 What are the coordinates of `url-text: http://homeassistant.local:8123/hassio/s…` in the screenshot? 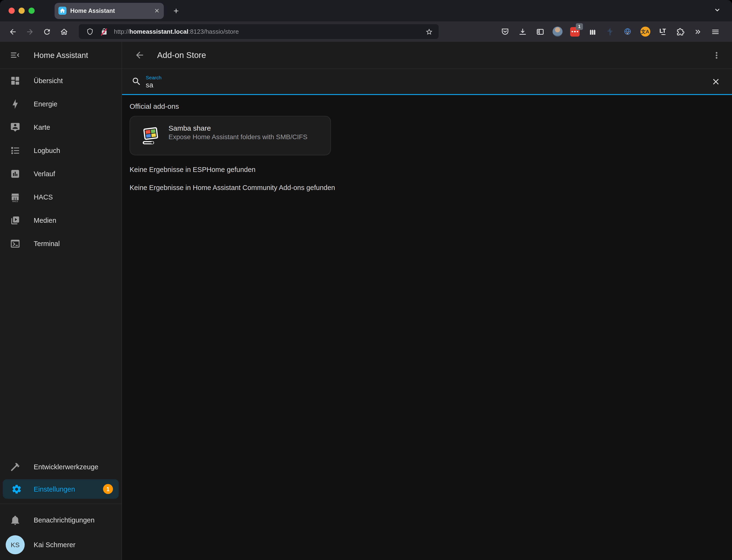 It's located at (269, 31).